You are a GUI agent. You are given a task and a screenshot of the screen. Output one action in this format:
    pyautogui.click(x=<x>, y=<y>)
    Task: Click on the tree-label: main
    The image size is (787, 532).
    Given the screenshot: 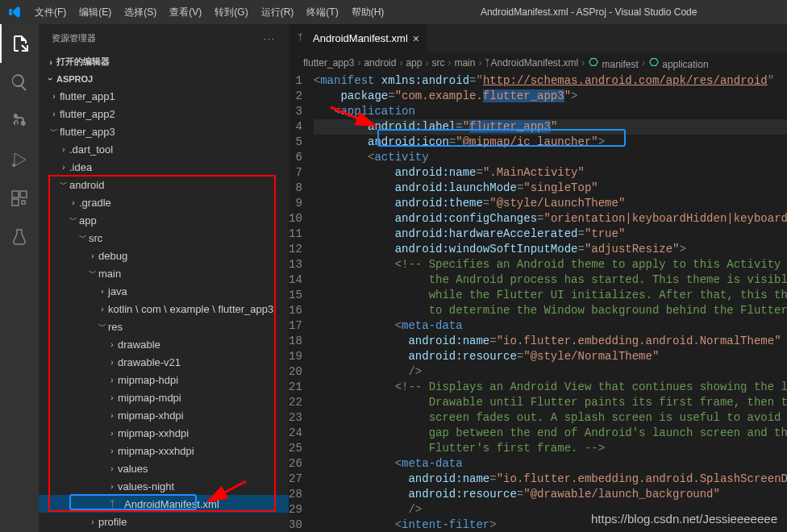 What is the action you would take?
    pyautogui.click(x=110, y=274)
    